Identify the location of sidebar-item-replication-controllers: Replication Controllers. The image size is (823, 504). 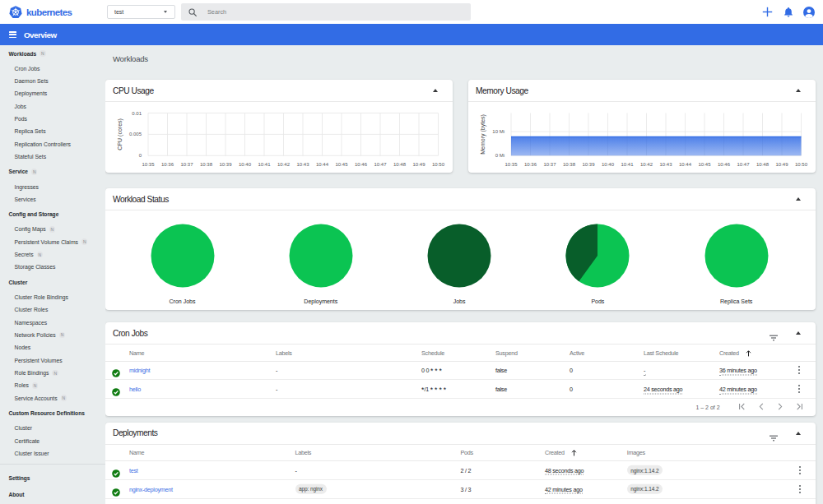
(53, 143).